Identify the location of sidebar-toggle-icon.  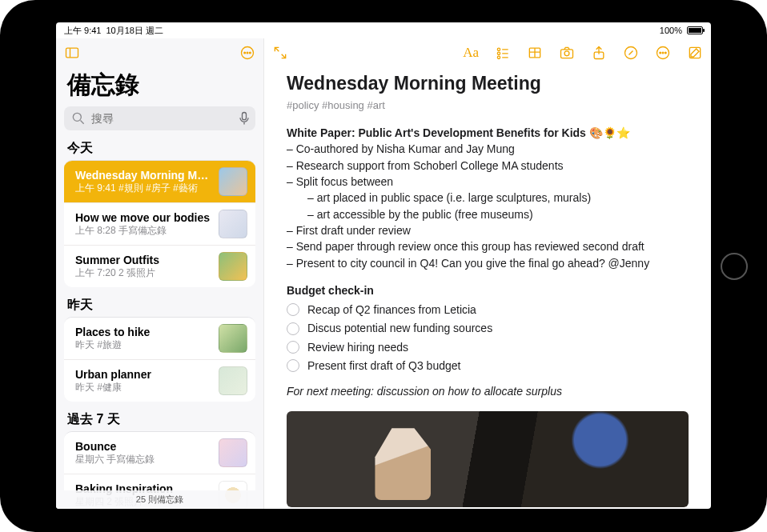
(72, 53).